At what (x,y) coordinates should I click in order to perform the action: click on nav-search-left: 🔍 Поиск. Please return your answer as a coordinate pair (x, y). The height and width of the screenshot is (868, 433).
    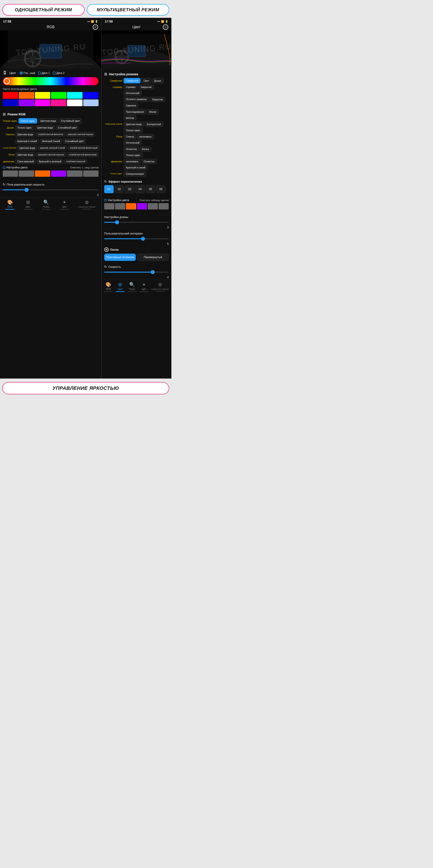
    Looking at the image, I should click on (47, 205).